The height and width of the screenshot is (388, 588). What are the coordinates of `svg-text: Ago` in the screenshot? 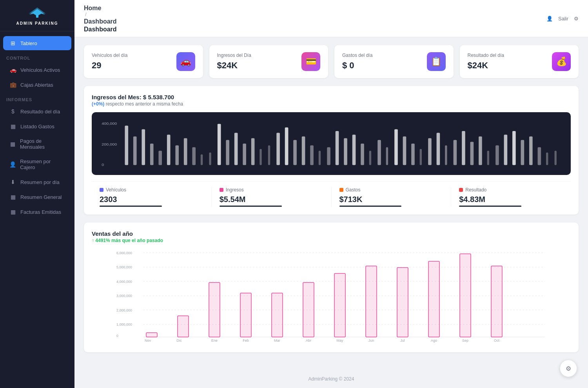 It's located at (434, 341).